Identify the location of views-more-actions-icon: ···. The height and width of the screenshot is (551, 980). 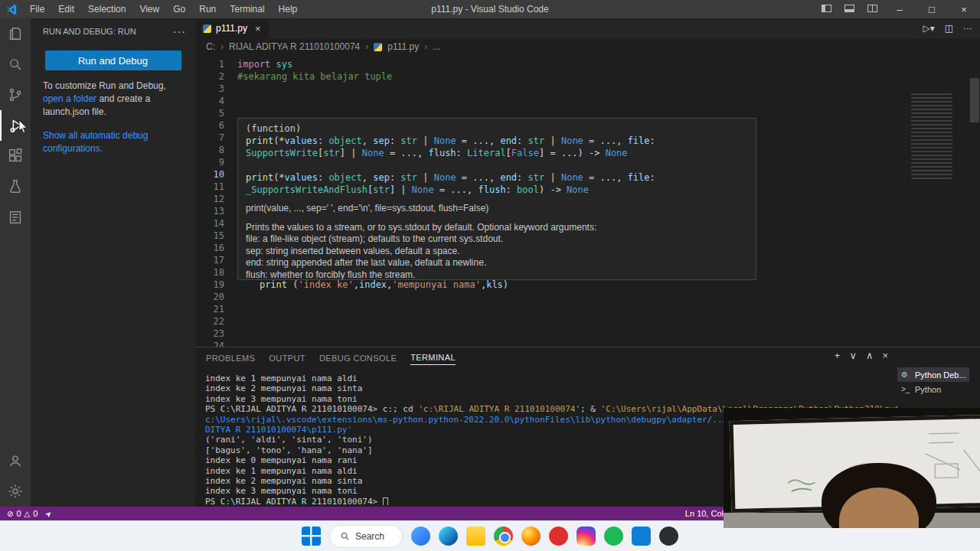
(179, 31).